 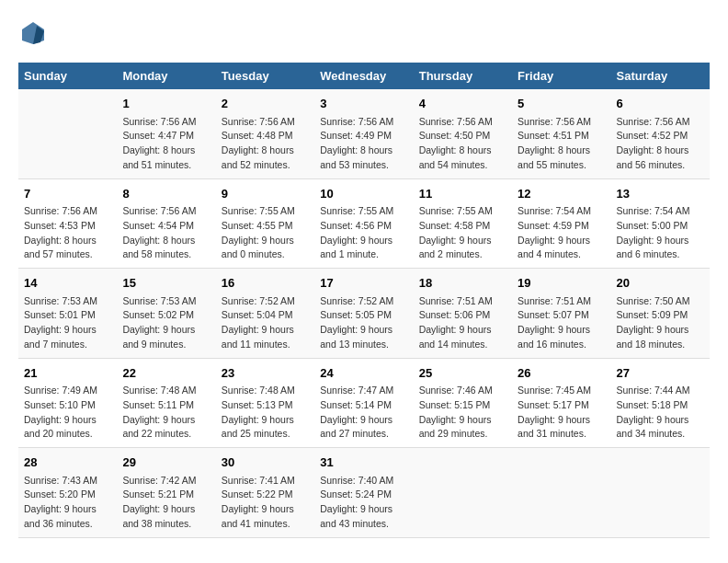 I want to click on day-info: Sunrise: 7:56 AMSunset: 4:54 PMDaylight:…, so click(x=165, y=234).